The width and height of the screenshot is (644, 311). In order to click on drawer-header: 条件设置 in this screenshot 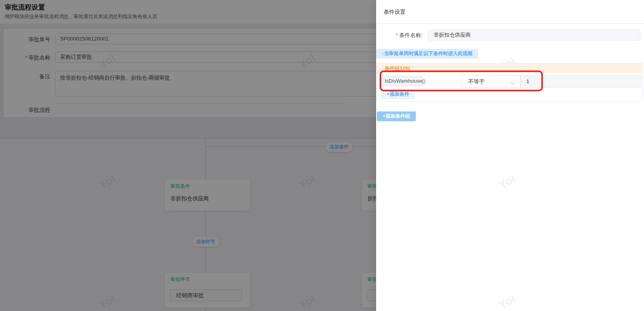, I will do `click(510, 12)`.